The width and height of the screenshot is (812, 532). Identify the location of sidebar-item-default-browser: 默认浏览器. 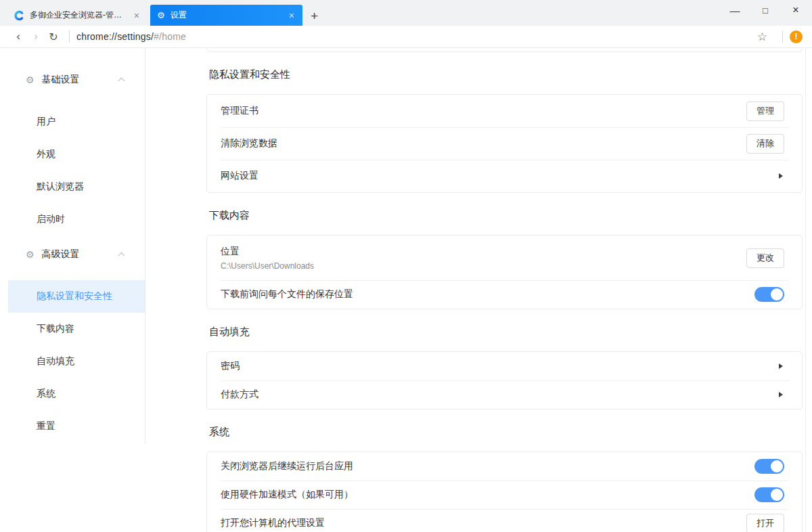
(77, 187).